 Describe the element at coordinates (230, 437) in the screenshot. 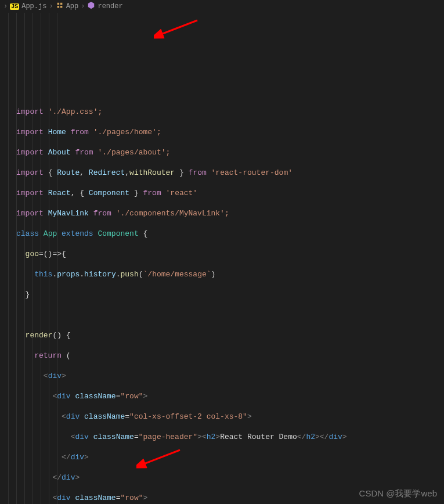

I see `code-line: <div className="page-header"><h2>React R…` at that location.